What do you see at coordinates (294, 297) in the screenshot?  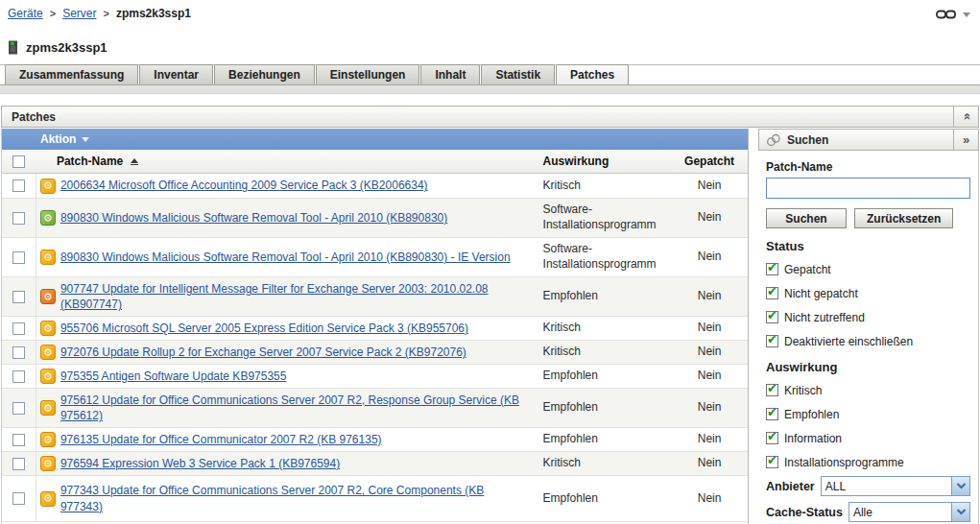 I see `patch-link: 907747 Update for Intelligent Message Fi…` at bounding box center [294, 297].